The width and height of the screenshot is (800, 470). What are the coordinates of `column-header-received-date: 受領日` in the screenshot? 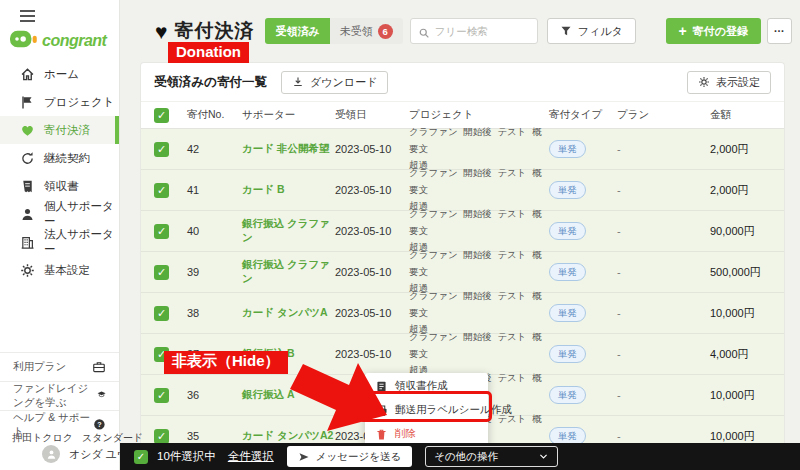 It's located at (372, 115).